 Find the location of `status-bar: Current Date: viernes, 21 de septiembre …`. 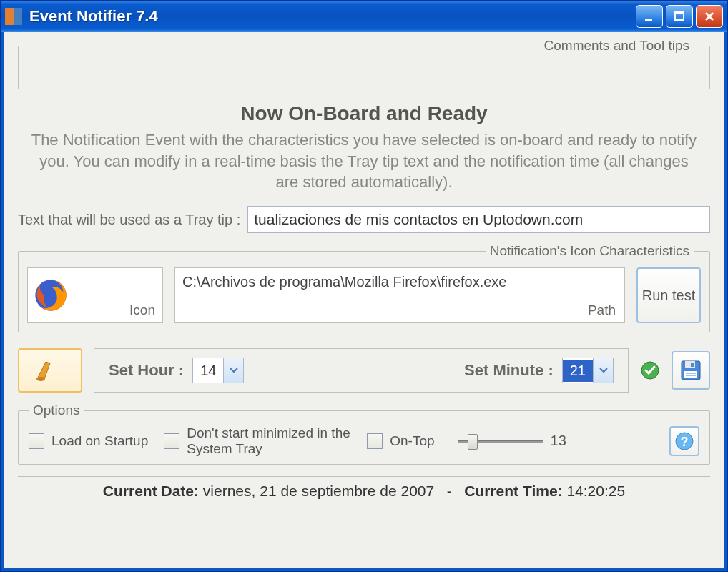

status-bar: Current Date: viernes, 21 de septiembre … is located at coordinates (364, 488).